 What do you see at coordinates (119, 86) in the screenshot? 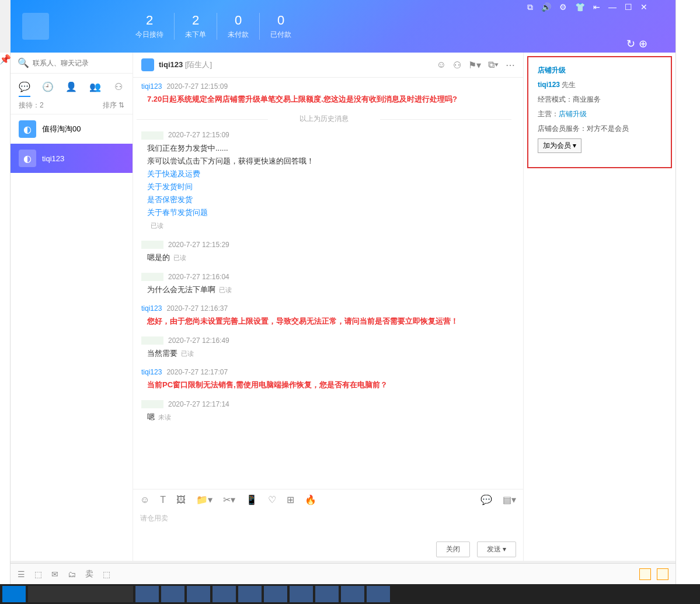
I see `tab-org-icon: ⚇` at bounding box center [119, 86].